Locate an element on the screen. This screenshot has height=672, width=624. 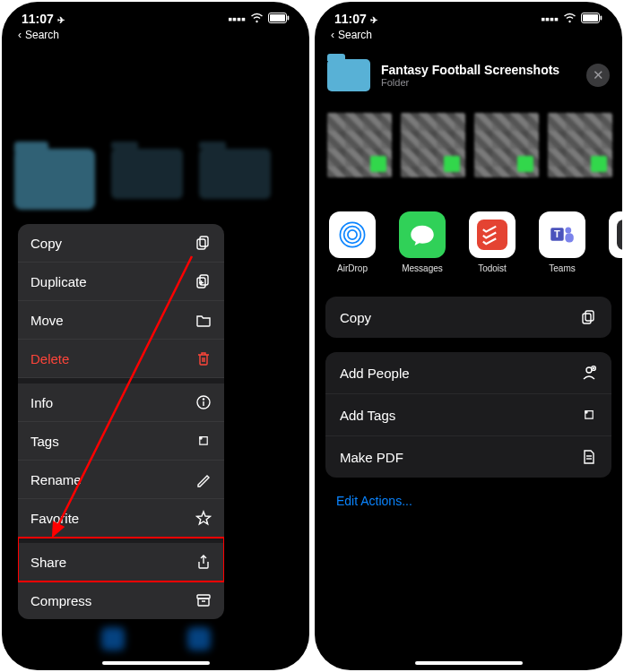
share-folder-name: Fantasy Football Screenshots is located at coordinates (479, 70).